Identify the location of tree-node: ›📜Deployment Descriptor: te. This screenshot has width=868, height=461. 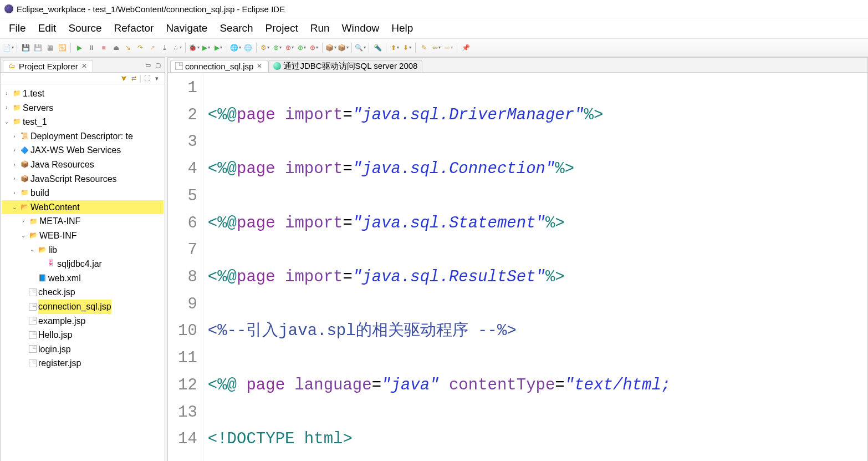
(83, 136).